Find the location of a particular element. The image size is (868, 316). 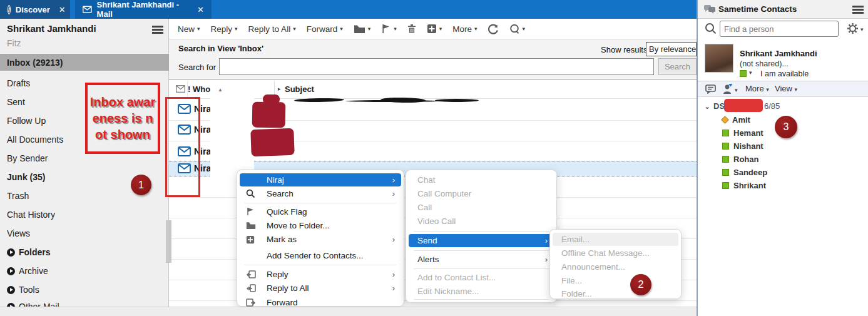

mail-list-header: ! Who ▲ ▸ Subject is located at coordinates (433, 89).